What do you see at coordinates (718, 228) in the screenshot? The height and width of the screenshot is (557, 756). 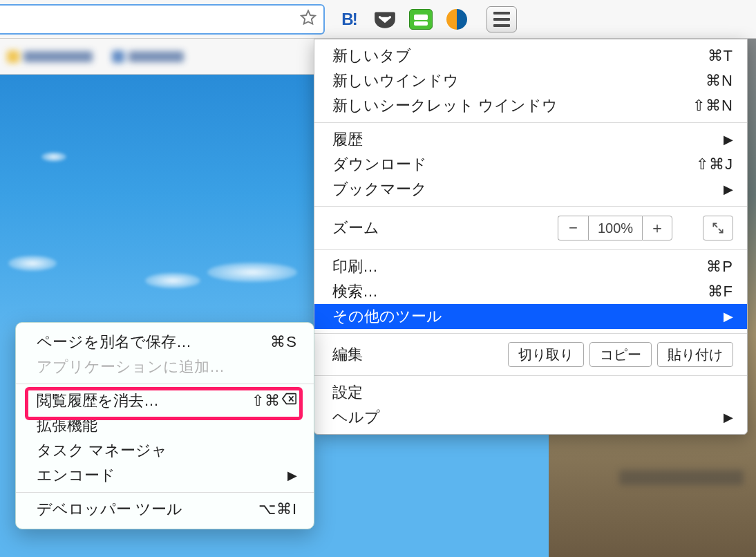 I see `fullscreen-button` at bounding box center [718, 228].